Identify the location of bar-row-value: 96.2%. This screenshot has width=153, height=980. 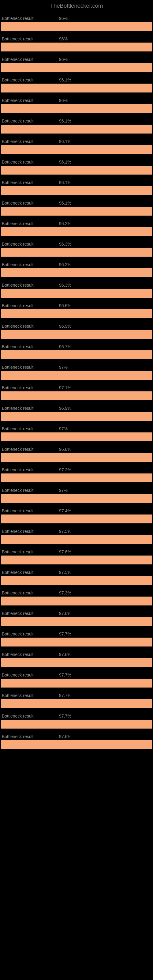
(65, 224).